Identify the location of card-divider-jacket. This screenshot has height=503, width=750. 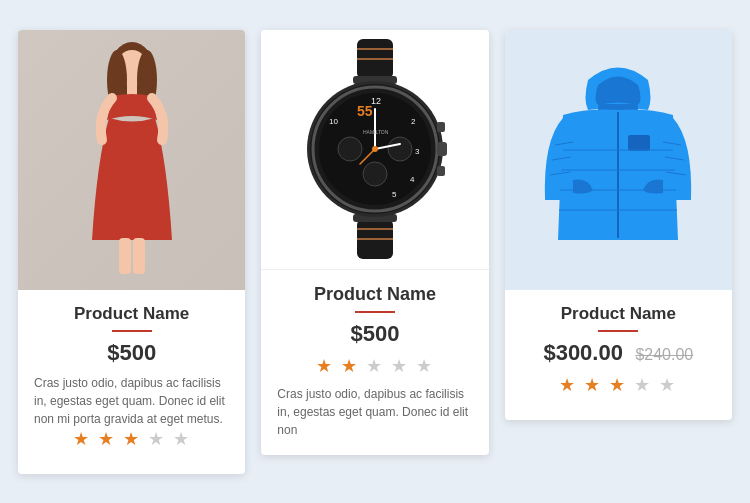
(618, 331).